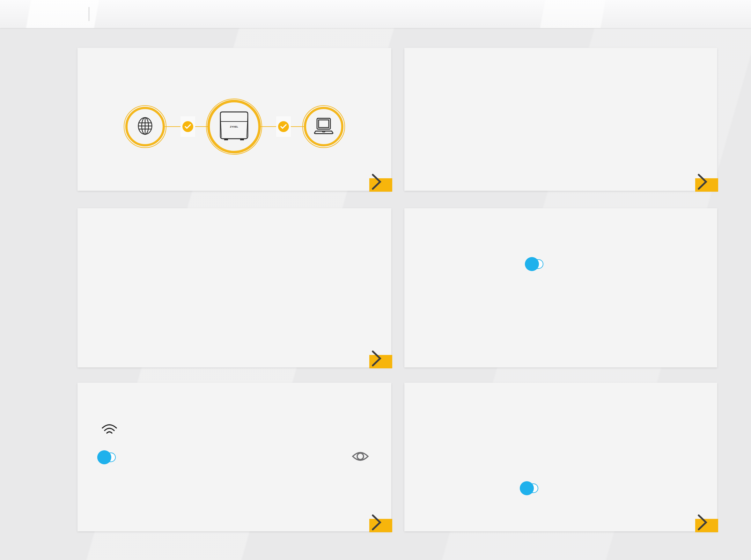 The height and width of the screenshot is (560, 751). Describe the element at coordinates (533, 171) in the screenshot. I see `cellular-signal-icon` at that location.